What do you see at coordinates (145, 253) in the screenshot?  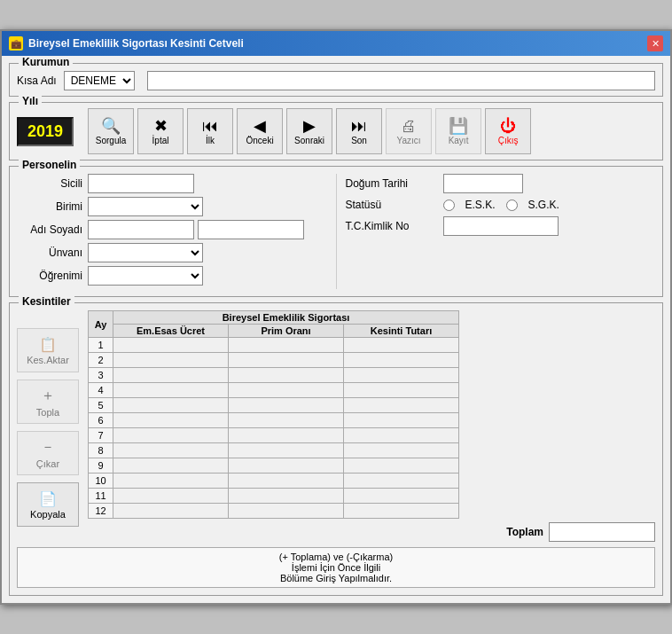 I see `unvan-select` at bounding box center [145, 253].